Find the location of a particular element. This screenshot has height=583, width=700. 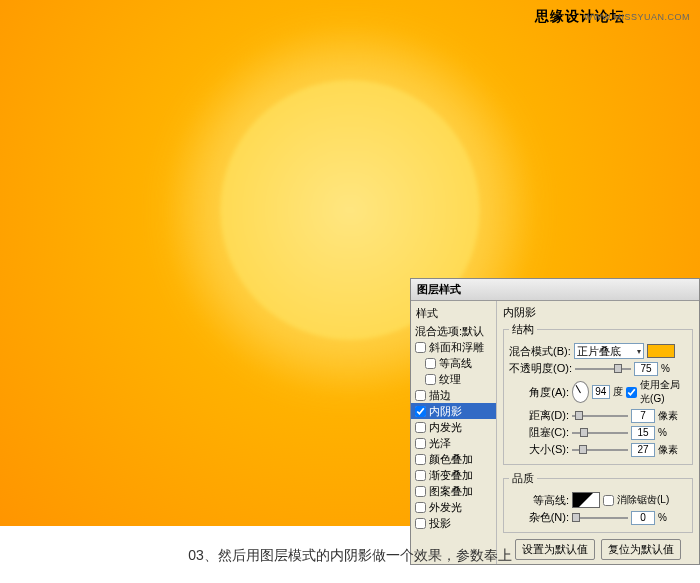

style-item: 纹理 is located at coordinates (454, 379).